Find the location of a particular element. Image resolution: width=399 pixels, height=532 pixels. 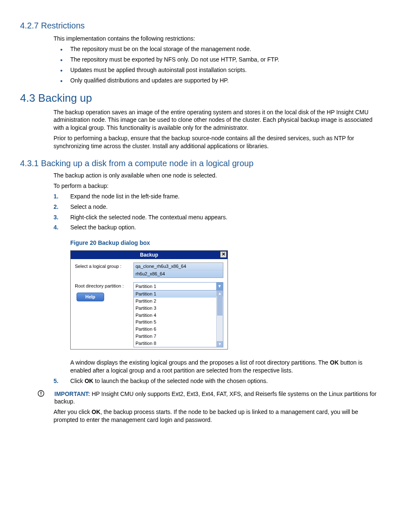

dialog-titlebar: Backup ✕ is located at coordinates (149, 255).